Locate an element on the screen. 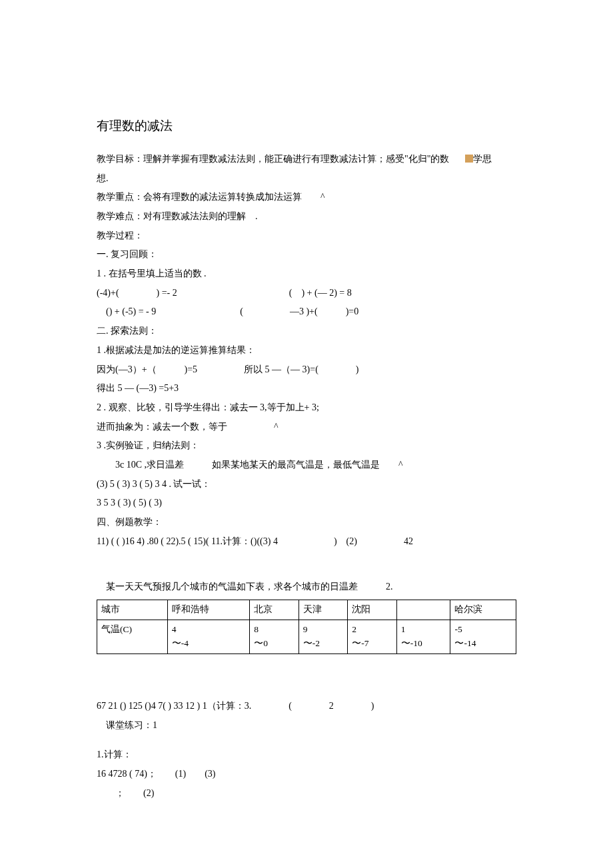  temperature-table: 城市 呼和浩特 北京 天津 沈阳 哈尔滨 气温(C) 4〜-4 8〜0 9〜-2… is located at coordinates (306, 627).